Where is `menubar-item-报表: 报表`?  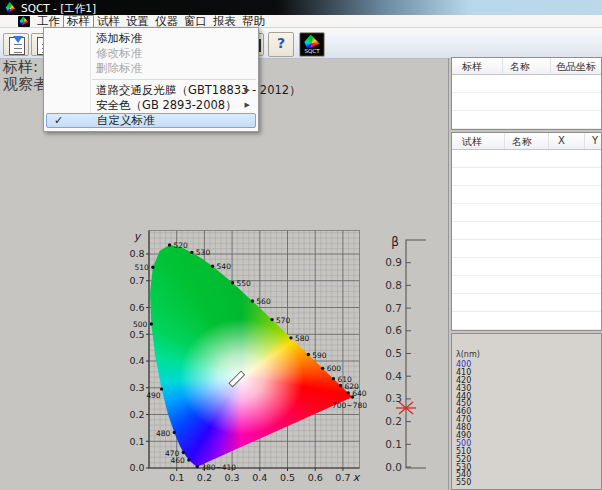
menubar-item-报表: 报表 is located at coordinates (224, 21).